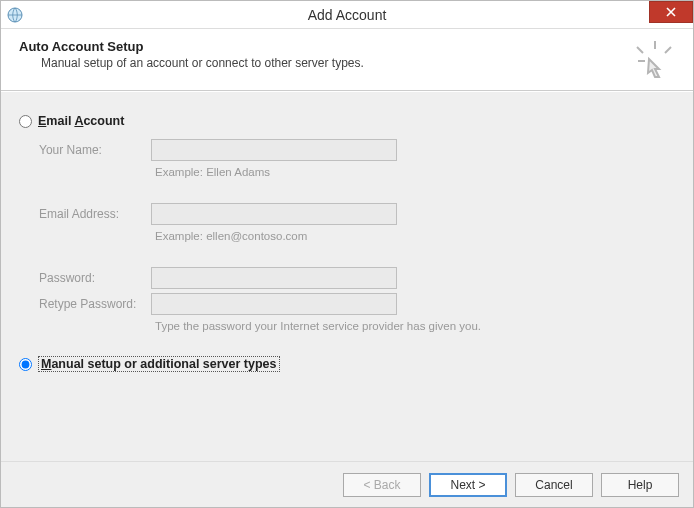  I want to click on header-title: Auto Account Setup, so click(347, 46).